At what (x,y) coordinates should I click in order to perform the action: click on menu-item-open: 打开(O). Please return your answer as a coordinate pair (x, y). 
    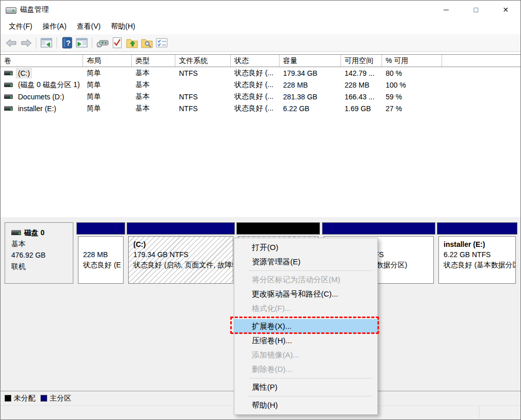
    Looking at the image, I should click on (306, 247).